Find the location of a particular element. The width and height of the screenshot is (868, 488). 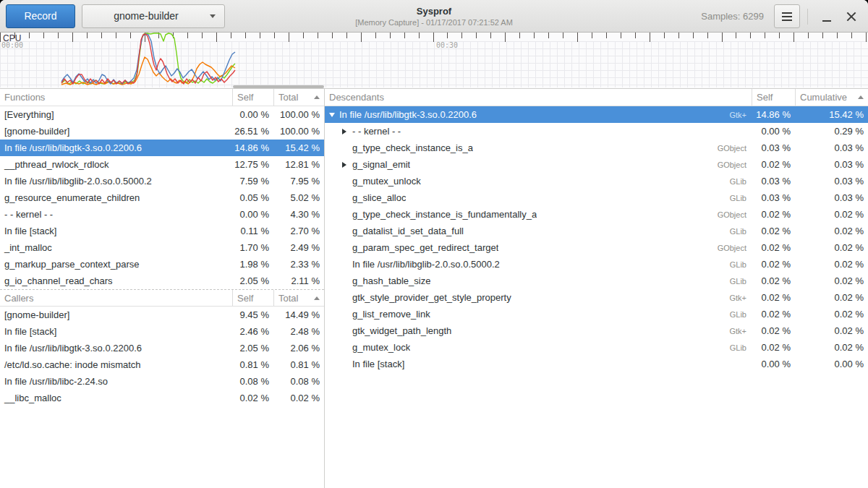

process-selector-dropdown: gnome-builder is located at coordinates (153, 16).